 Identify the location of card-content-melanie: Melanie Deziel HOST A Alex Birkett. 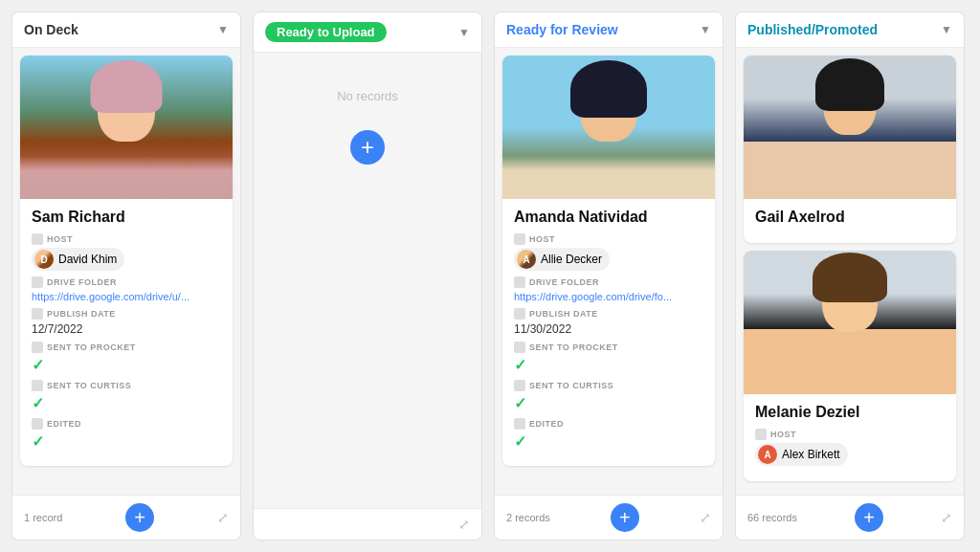
(850, 438).